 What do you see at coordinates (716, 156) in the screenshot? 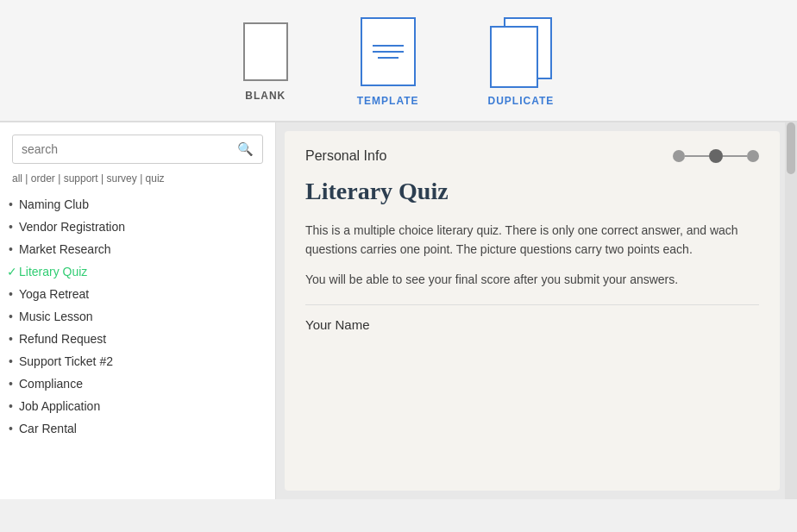
I see `progress-dots` at bounding box center [716, 156].